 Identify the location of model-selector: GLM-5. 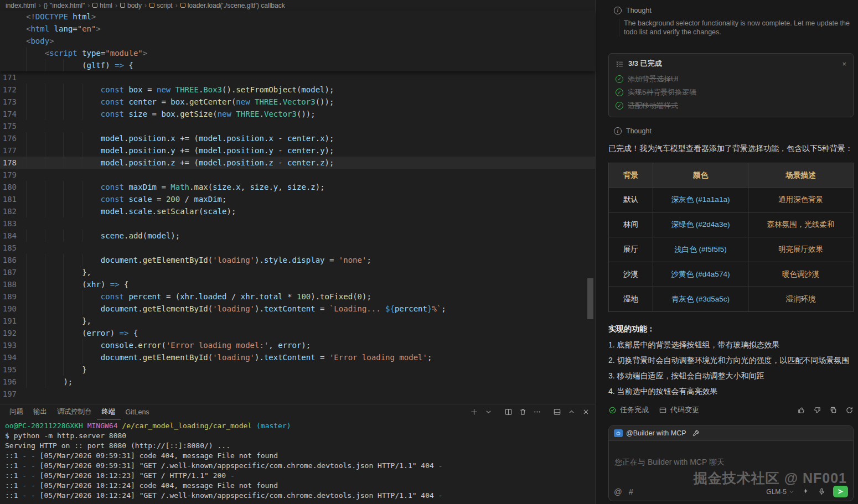
(781, 492).